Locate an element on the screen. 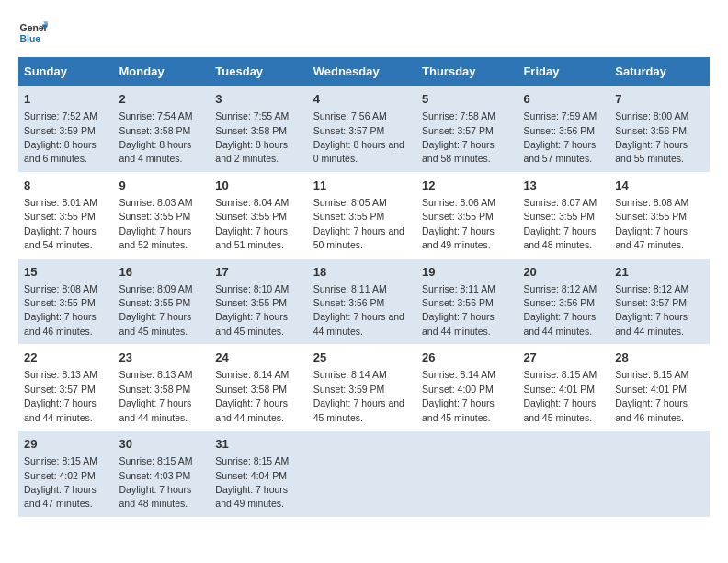  sunrise-info: Sunrise: 8:06 AM is located at coordinates (459, 202).